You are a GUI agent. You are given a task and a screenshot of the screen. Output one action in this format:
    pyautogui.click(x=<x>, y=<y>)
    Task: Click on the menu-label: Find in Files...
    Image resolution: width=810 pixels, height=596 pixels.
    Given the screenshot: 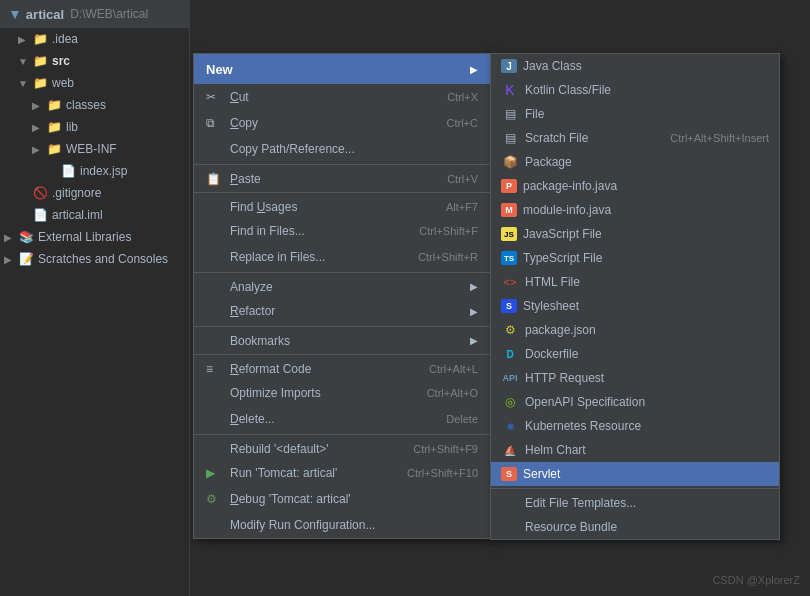 What is the action you would take?
    pyautogui.click(x=320, y=231)
    